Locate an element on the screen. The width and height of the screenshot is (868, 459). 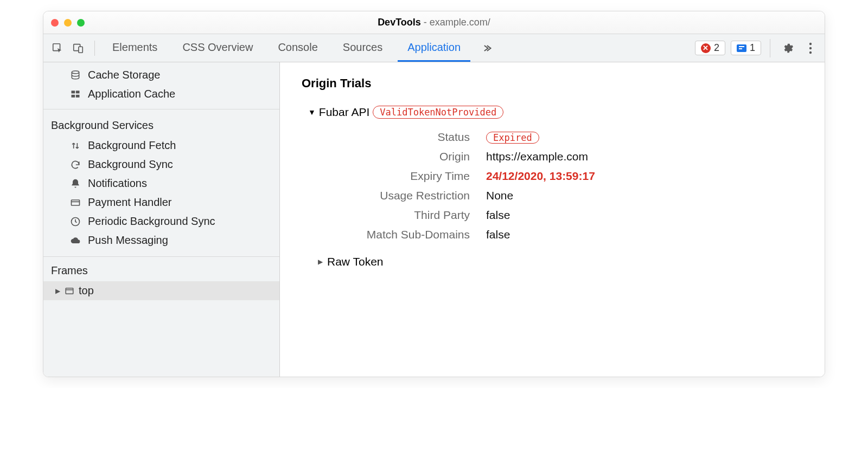
tab-elements: Elements is located at coordinates (135, 48).